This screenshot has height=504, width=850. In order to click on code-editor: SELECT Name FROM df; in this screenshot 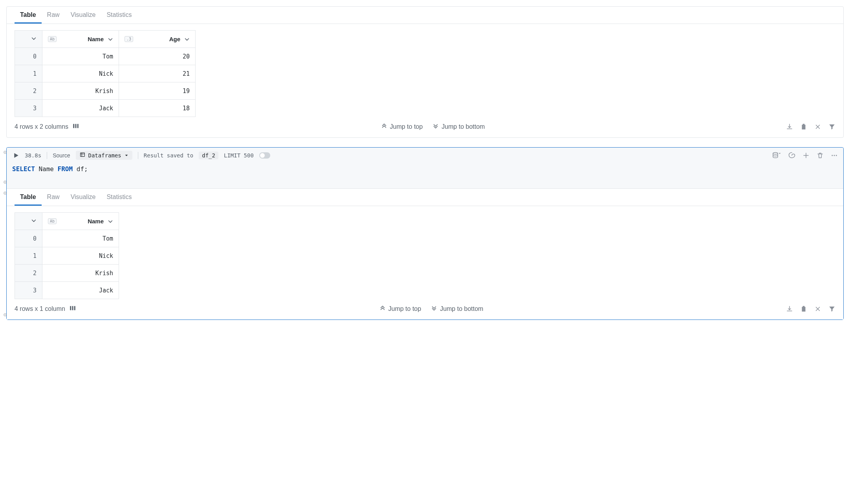, I will do `click(425, 176)`.